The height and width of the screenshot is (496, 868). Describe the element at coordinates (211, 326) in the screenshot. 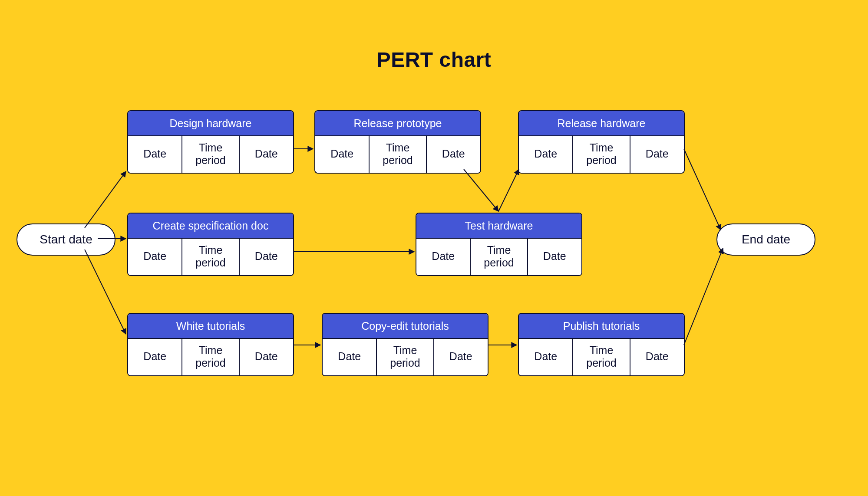

I see `task-title: White tutorials` at that location.